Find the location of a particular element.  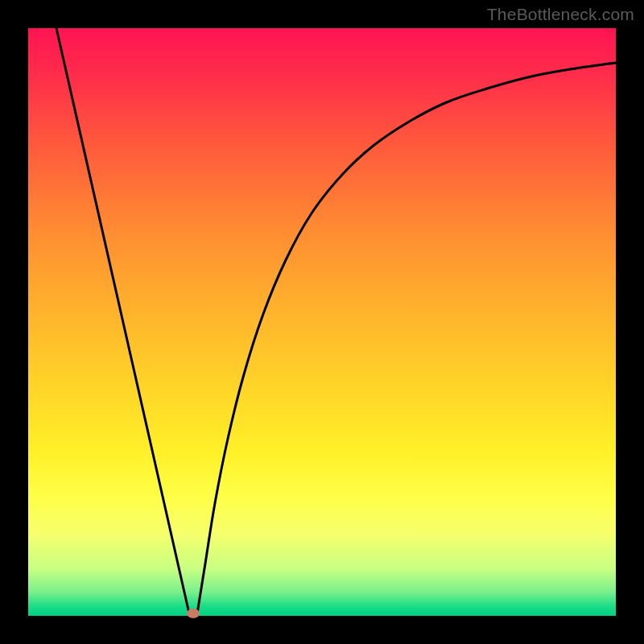

attribution-label: TheBottleneck.com is located at coordinates (560, 14).